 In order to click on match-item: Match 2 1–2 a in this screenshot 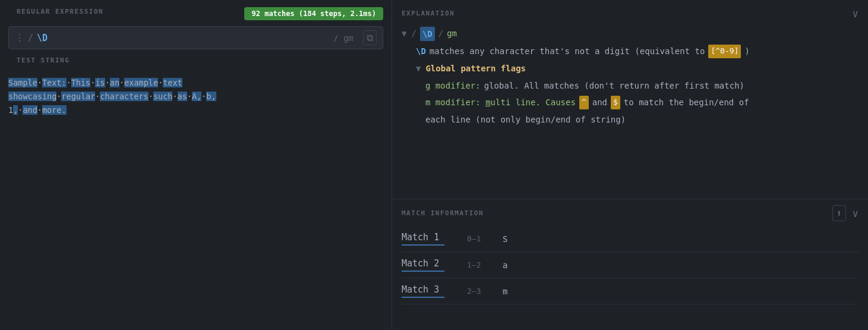, I will do `click(630, 265)`.